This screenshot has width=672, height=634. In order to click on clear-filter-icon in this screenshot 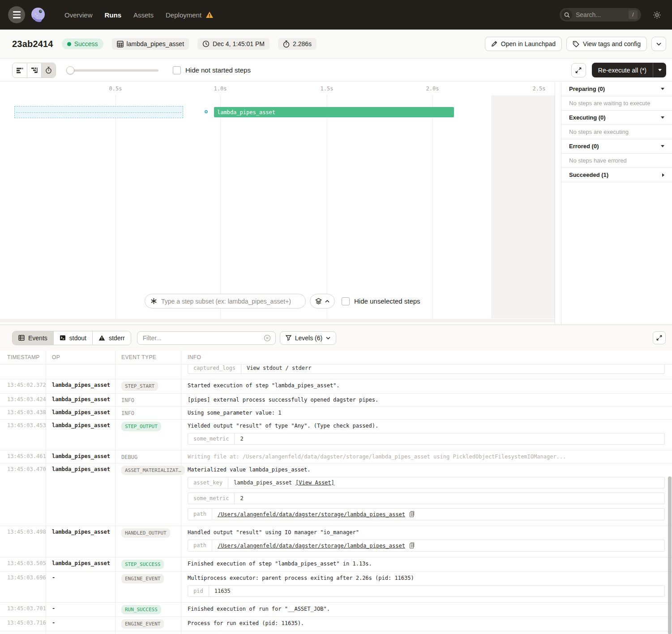, I will do `click(267, 338)`.